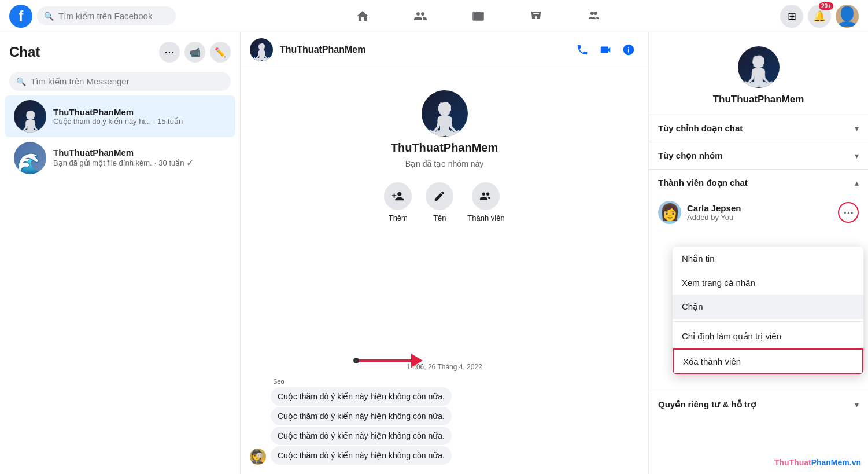  What do you see at coordinates (629, 50) in the screenshot?
I see `info-btn` at bounding box center [629, 50].